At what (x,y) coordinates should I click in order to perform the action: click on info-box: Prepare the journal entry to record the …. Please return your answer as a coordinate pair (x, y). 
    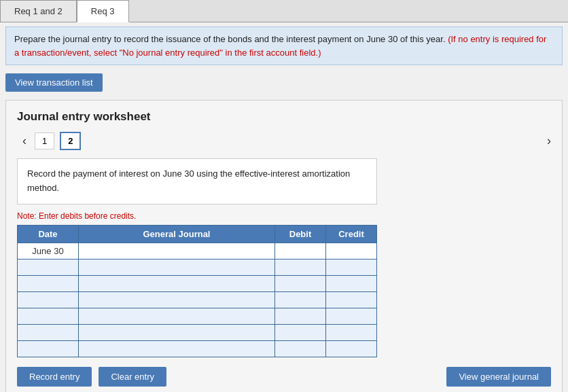
    Looking at the image, I should click on (284, 46).